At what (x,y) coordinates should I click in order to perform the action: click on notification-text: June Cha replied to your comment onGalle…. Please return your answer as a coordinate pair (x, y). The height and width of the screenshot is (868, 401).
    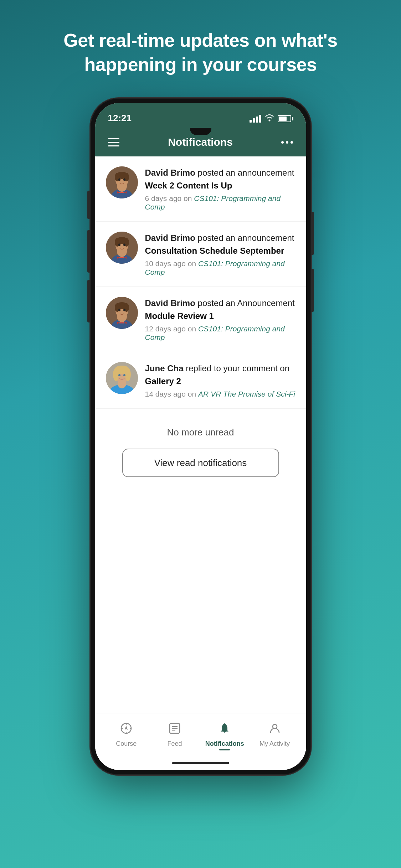
    Looking at the image, I should click on (220, 375).